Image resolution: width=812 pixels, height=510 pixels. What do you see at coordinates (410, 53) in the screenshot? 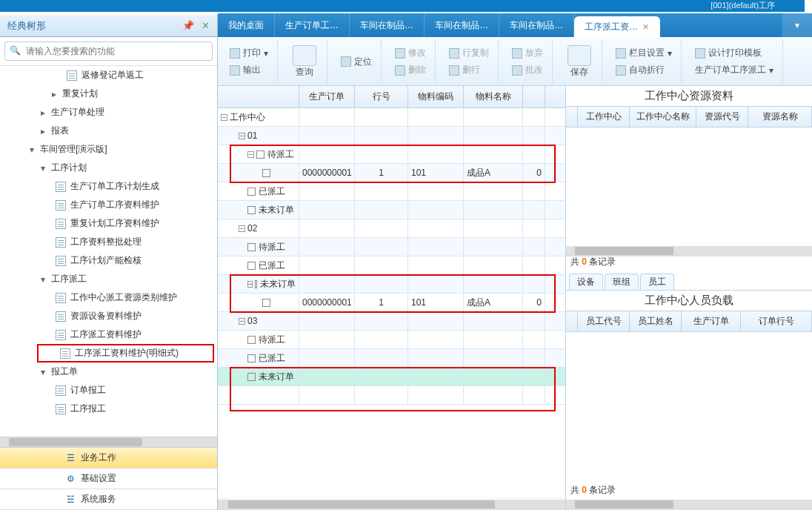
I see `modify-button: 修改` at bounding box center [410, 53].